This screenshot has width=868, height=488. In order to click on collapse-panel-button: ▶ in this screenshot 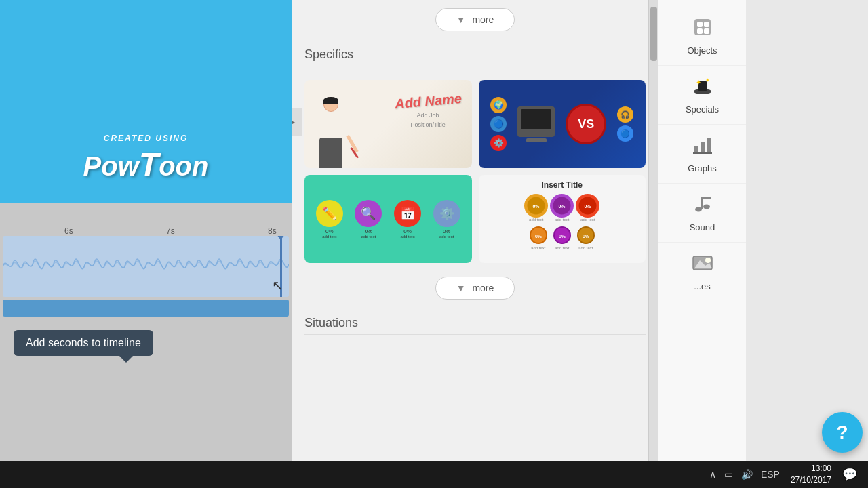, I will do `click(297, 122)`.